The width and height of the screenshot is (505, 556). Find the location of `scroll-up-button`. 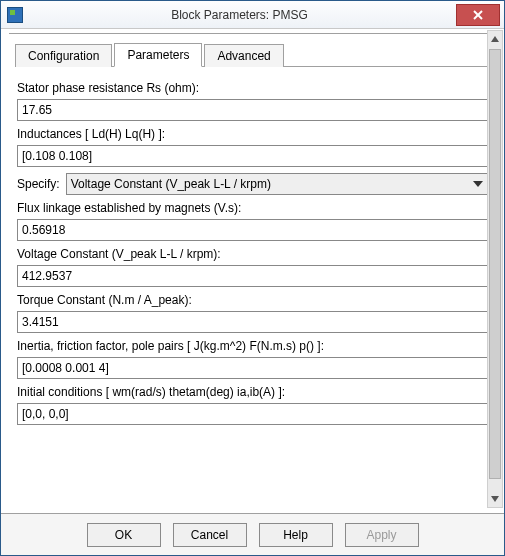

scroll-up-button is located at coordinates (495, 39).